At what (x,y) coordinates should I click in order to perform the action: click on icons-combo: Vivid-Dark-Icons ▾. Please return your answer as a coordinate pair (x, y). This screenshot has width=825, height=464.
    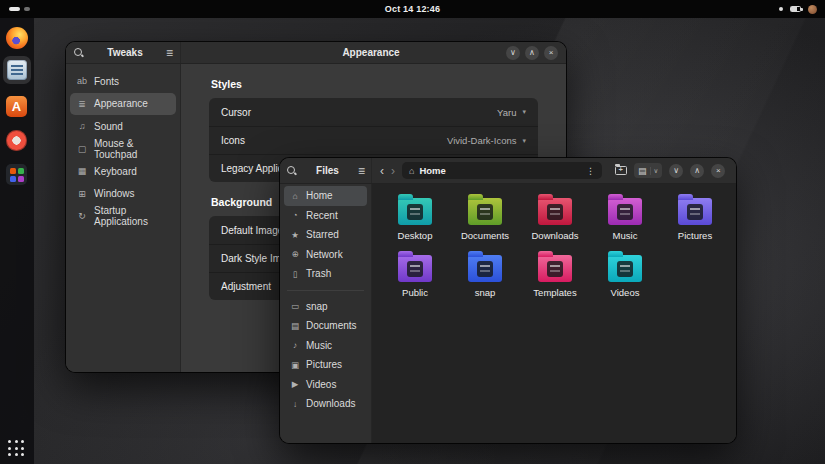
    Looking at the image, I should click on (486, 140).